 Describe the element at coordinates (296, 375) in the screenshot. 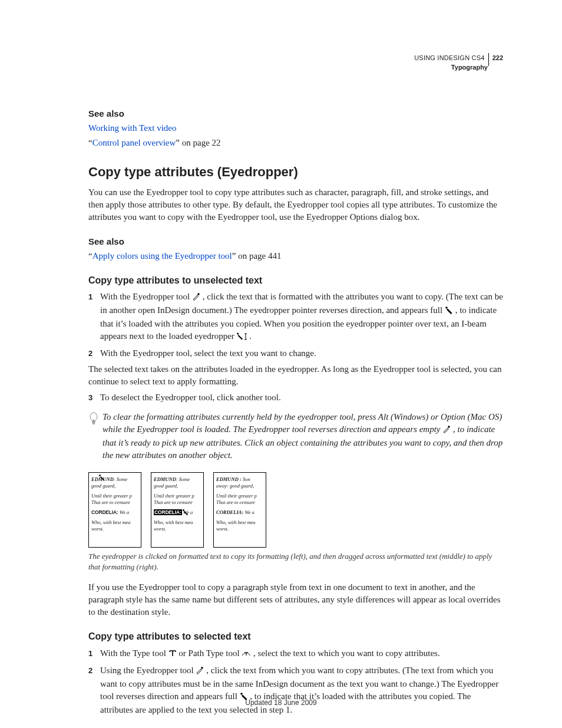

I see `mid-paragraph: The selected text takes on the attribute…` at that location.